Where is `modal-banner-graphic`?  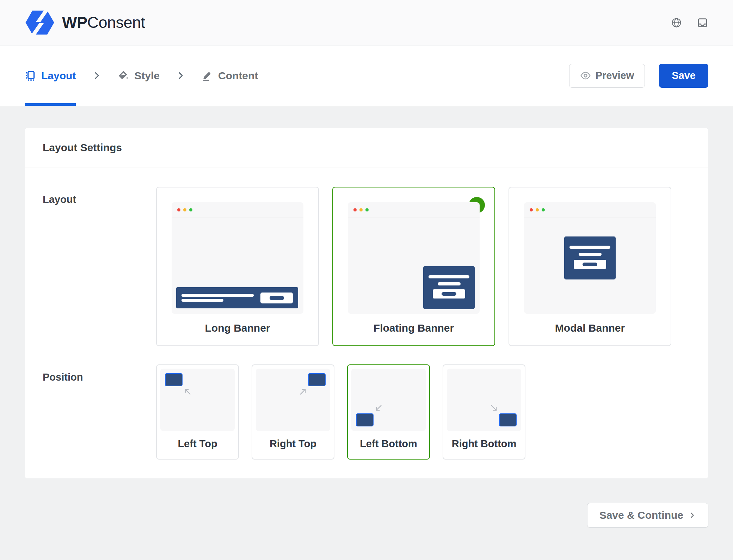 modal-banner-graphic is located at coordinates (590, 258).